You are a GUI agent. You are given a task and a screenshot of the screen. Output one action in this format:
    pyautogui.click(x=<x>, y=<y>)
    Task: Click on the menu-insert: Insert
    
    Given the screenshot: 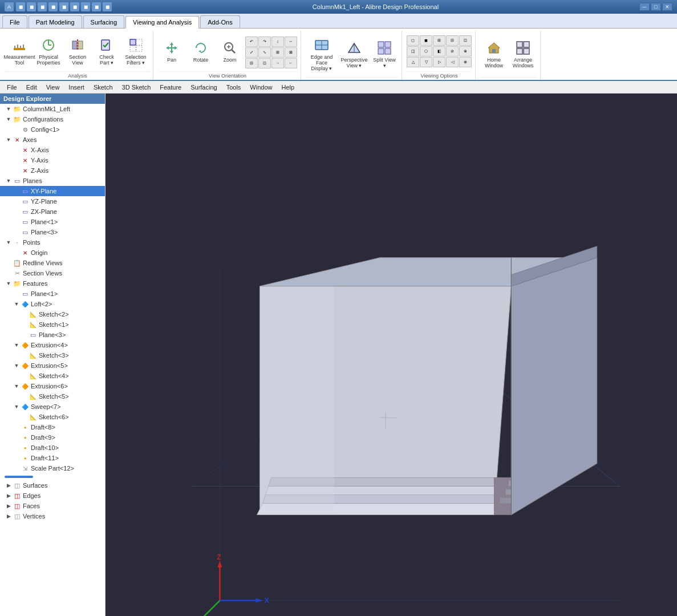 What is the action you would take?
    pyautogui.click(x=76, y=87)
    